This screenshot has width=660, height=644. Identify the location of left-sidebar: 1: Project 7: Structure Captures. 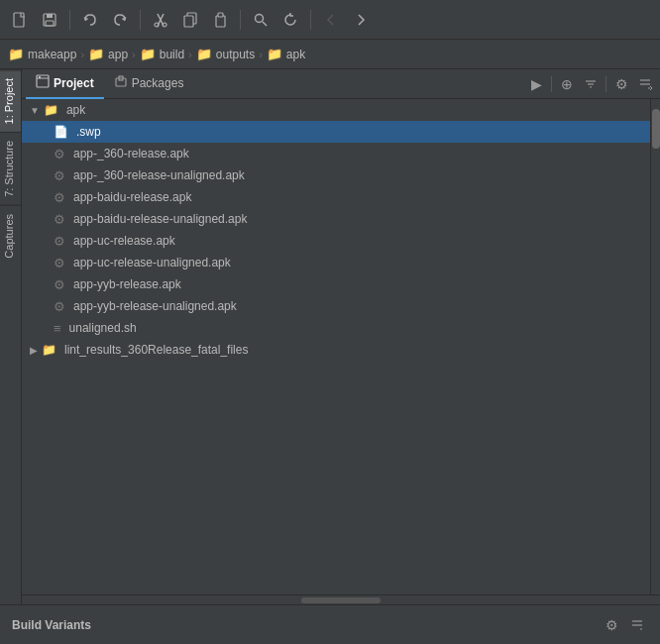
(11, 337).